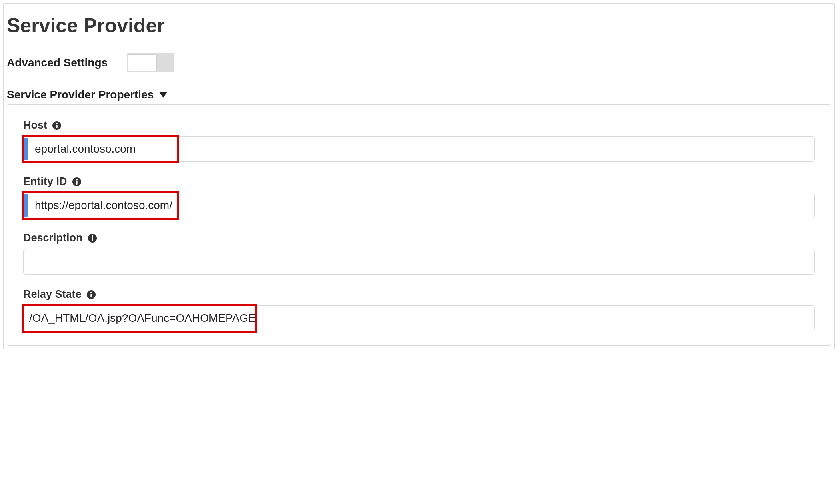  What do you see at coordinates (53, 238) in the screenshot?
I see `description-label: Description` at bounding box center [53, 238].